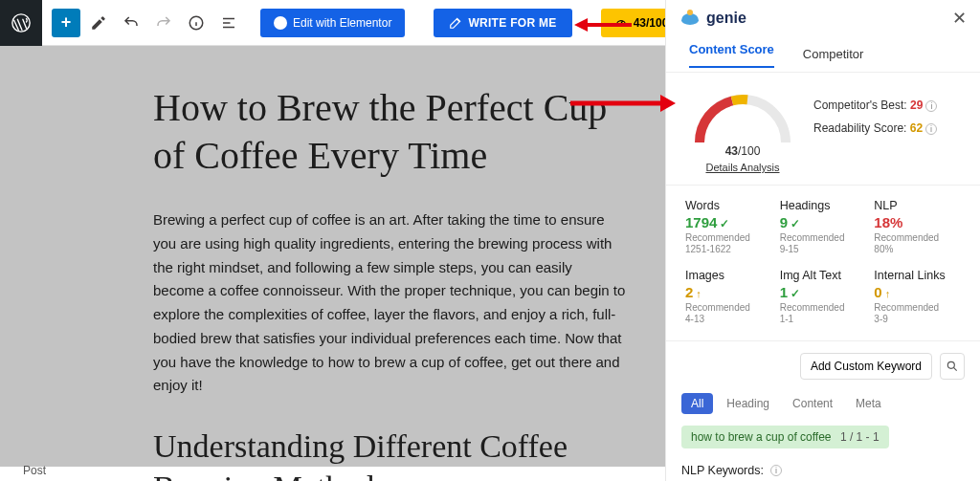 This screenshot has height=481, width=980. Describe the element at coordinates (390, 453) in the screenshot. I see `post-heading-2: Understanding Different Coffee Brewing M…` at that location.